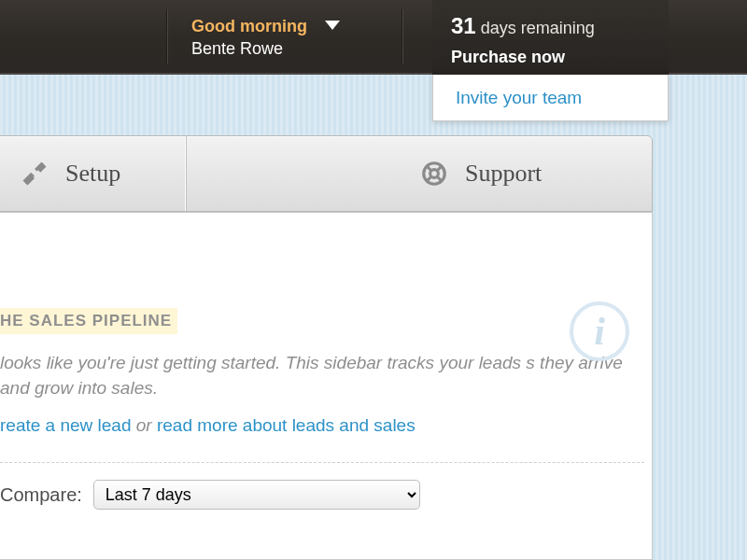 The width and height of the screenshot is (747, 560). Describe the element at coordinates (434, 174) in the screenshot. I see `lifebuoy-icon` at that location.